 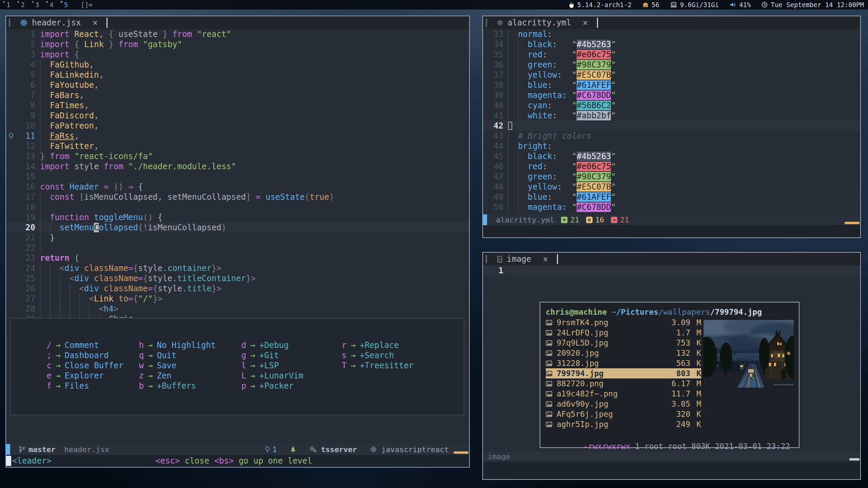 What do you see at coordinates (26, 65) in the screenshot?
I see `line-number: 4` at bounding box center [26, 65].